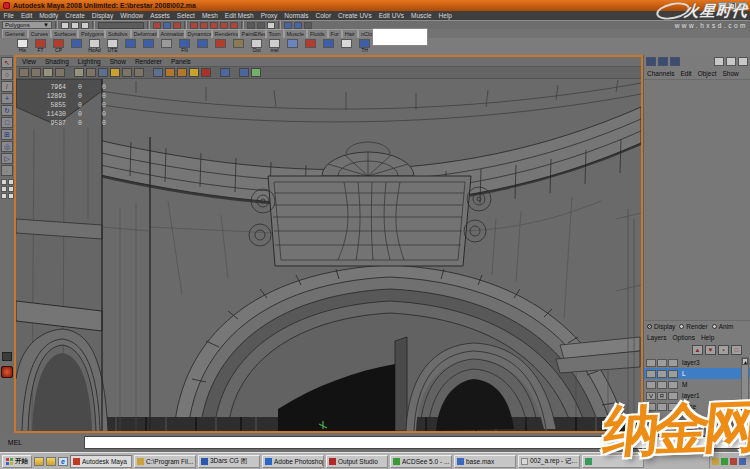  I want to click on menu-item: Mesh, so click(210, 16).